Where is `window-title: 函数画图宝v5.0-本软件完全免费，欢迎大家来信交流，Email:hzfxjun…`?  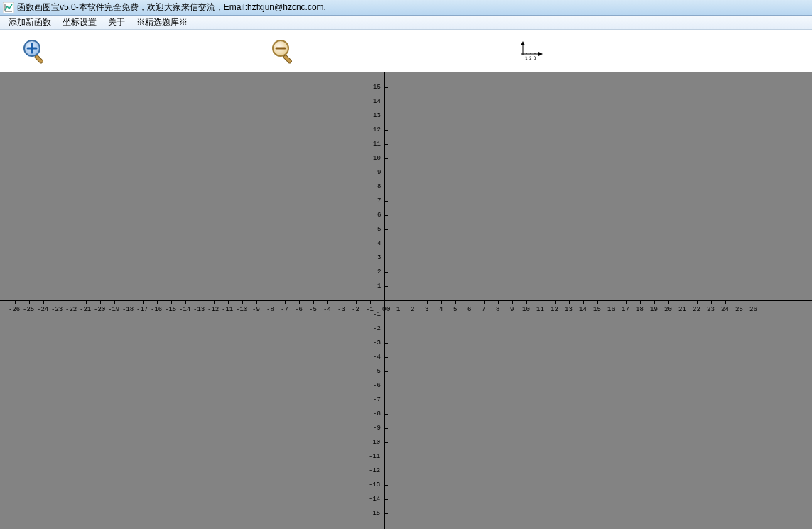 window-title: 函数画图宝v5.0-本软件完全免费，欢迎大家来信交流，Email:hzfxjun… is located at coordinates (172, 7).